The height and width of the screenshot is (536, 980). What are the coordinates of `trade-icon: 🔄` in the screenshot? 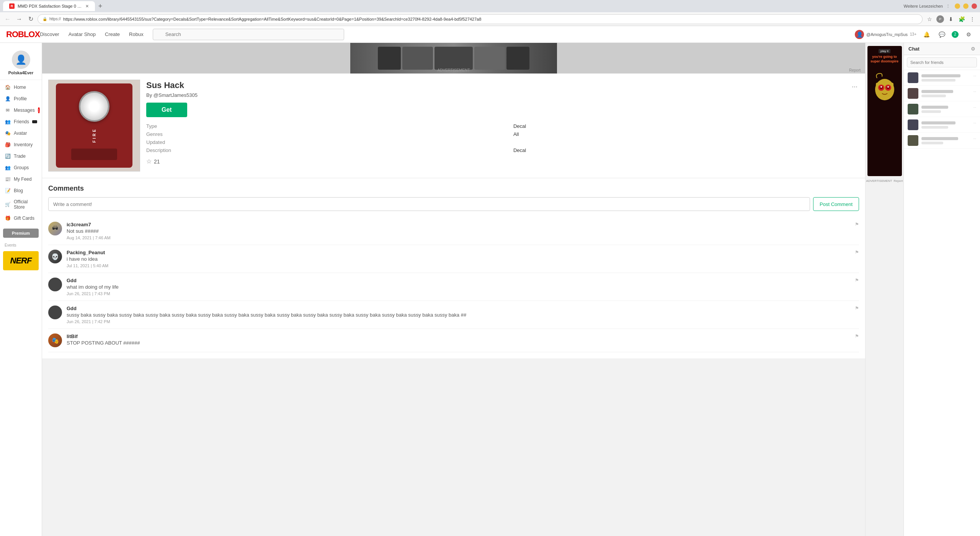 It's located at (8, 156).